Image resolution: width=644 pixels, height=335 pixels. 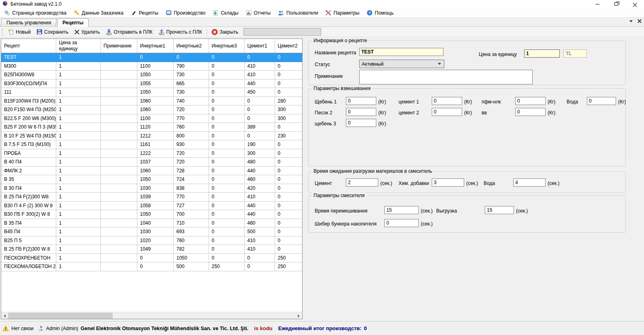 What do you see at coordinates (73, 23) in the screenshot?
I see `tab-recipes: Рецепты` at bounding box center [73, 23].